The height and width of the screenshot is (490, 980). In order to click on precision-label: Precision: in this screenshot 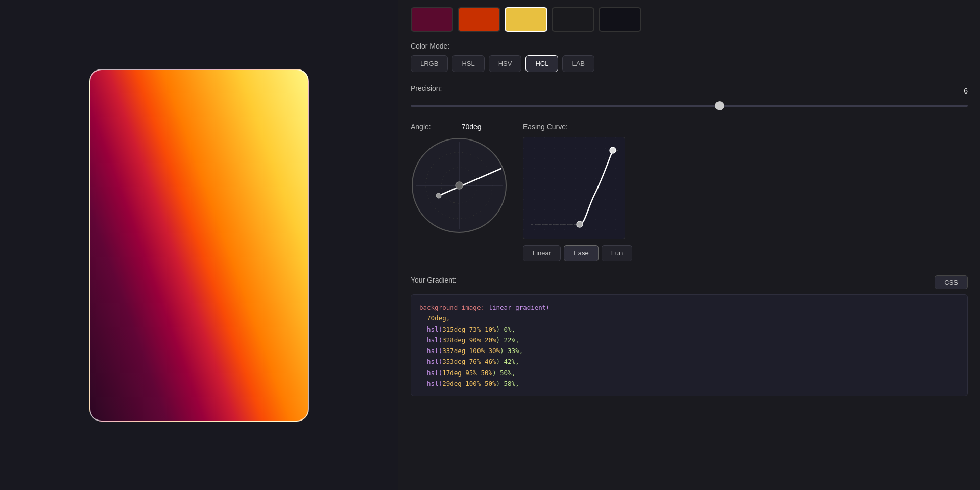, I will do `click(426, 88)`.